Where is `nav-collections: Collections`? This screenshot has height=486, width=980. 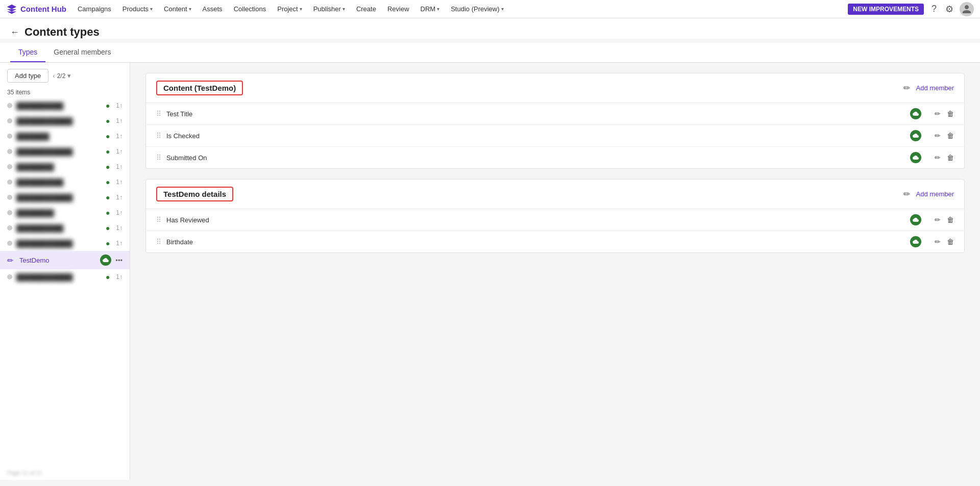 nav-collections: Collections is located at coordinates (250, 9).